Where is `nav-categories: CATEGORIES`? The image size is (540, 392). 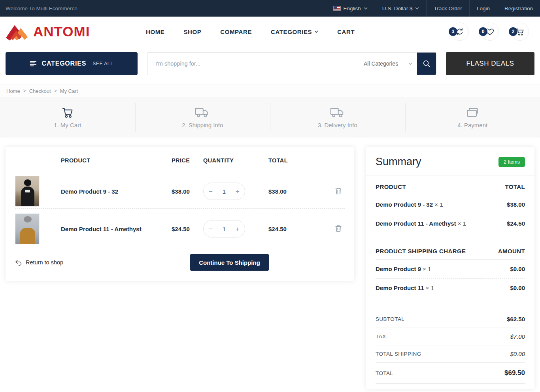
nav-categories: CATEGORIES is located at coordinates (295, 32).